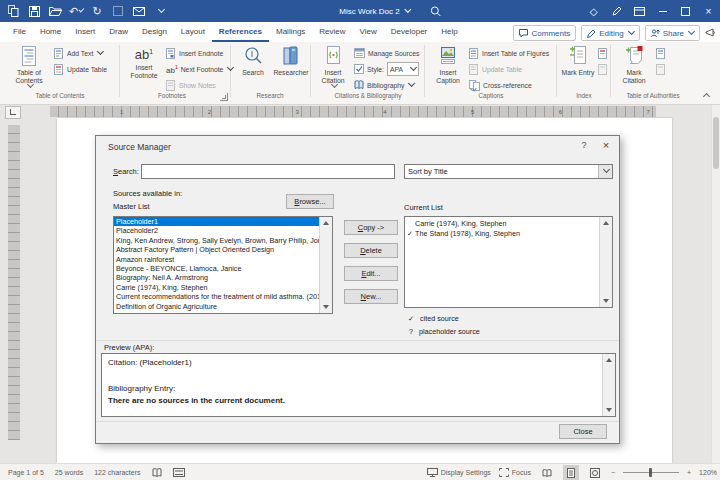  Describe the element at coordinates (583, 432) in the screenshot. I see `close-dialog-button: Close` at that location.